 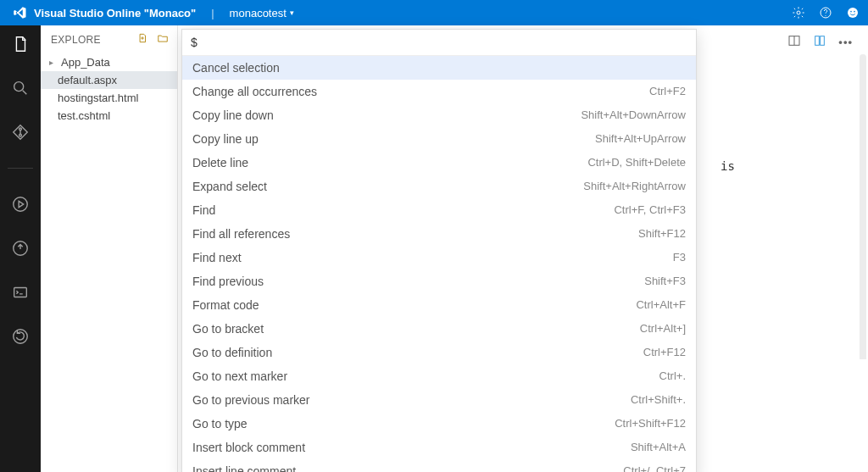 What do you see at coordinates (673, 376) in the screenshot?
I see `command-shortcut: Ctrl+.` at bounding box center [673, 376].